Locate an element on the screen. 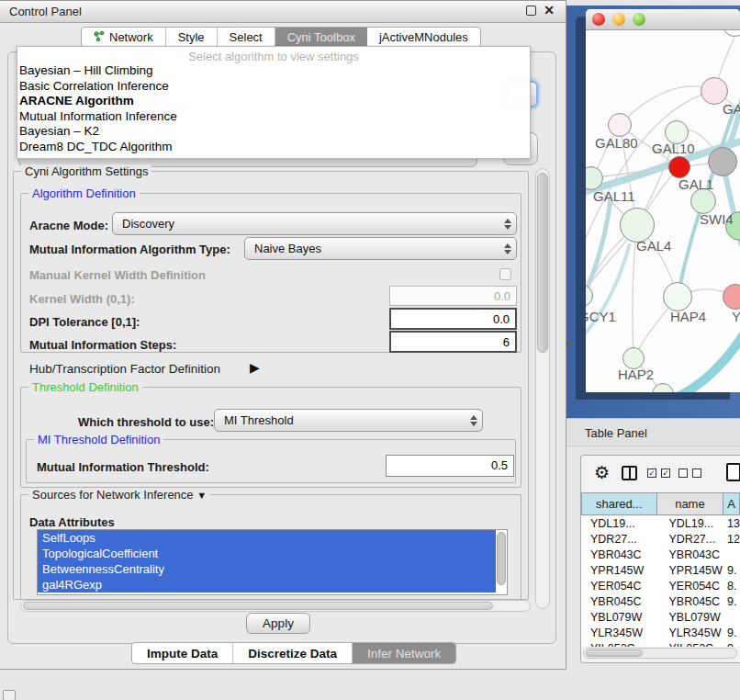  tab-jactivemnodules: jActiveMNodules is located at coordinates (424, 37).